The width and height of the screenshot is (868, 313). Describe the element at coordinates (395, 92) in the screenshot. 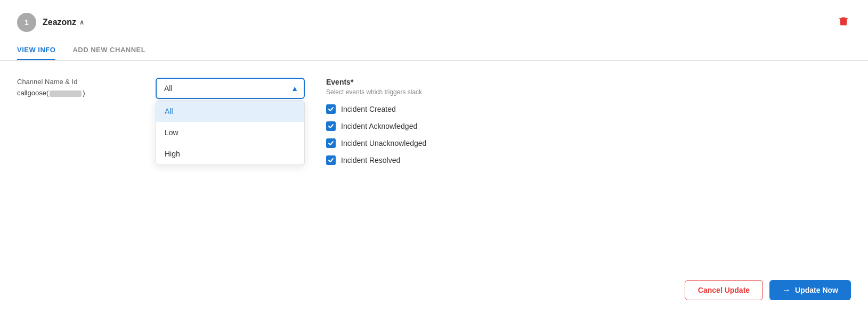

I see `events-subtitle: Select events which triggers slack` at that location.